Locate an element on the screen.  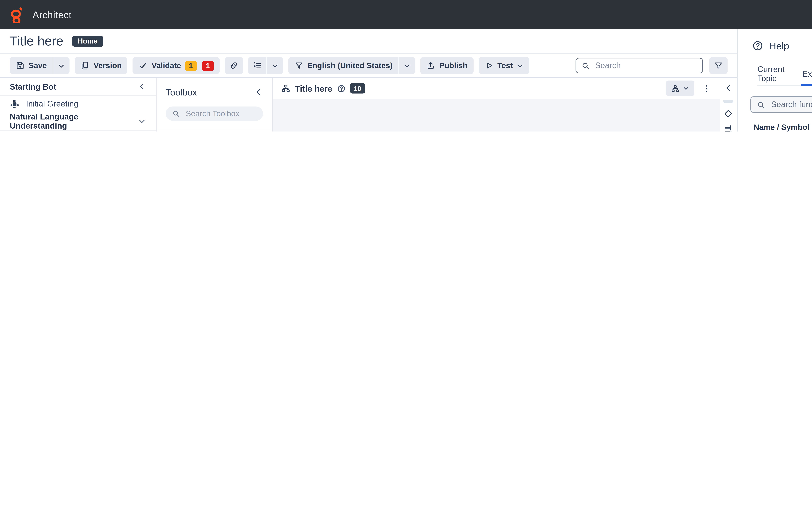
sidebar-item-initial-greeting: Initial Greeting is located at coordinates (78, 104).